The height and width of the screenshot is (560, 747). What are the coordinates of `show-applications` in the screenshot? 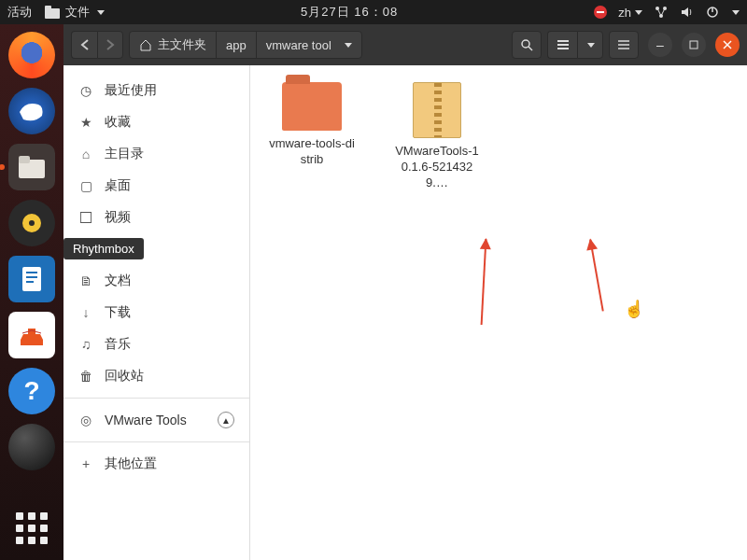 It's located at (32, 528).